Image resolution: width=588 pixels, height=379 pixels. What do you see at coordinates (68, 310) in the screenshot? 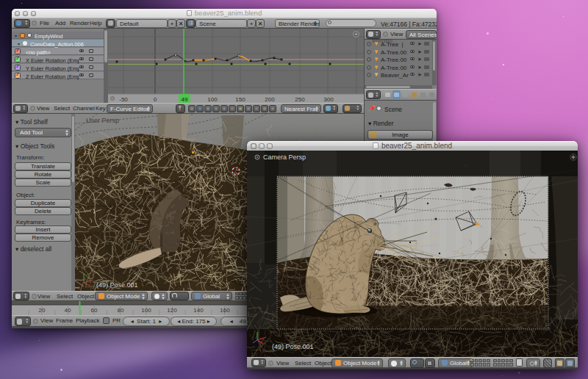
I see `svg-text: 40` at bounding box center [68, 310].